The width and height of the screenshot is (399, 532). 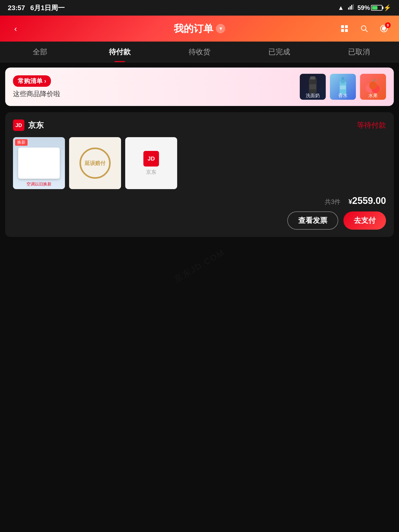 I want to click on action-buttons: 查看发票 去支付, so click(x=200, y=221).